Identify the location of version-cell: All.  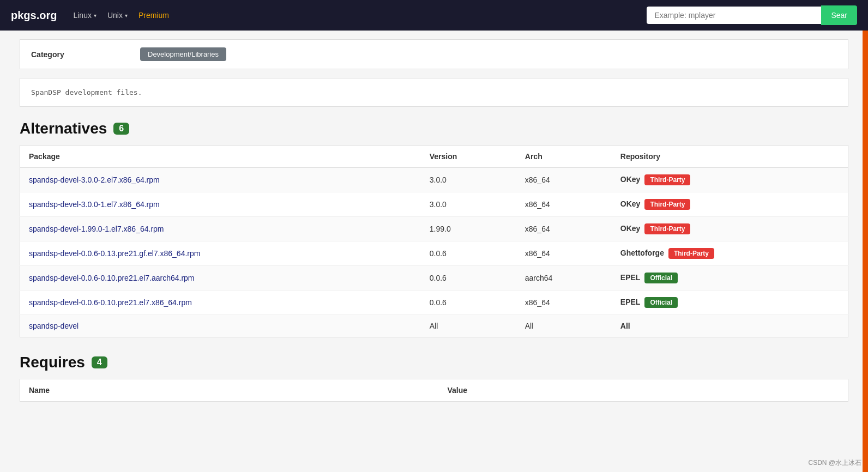
(469, 326).